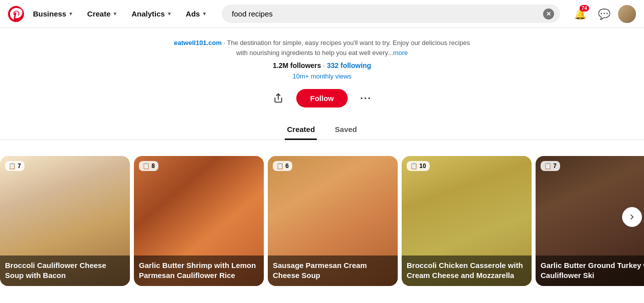 This screenshot has height=303, width=644. I want to click on pin-title-1: Garlic Butter Shrimp with Lemon Parmesan…, so click(199, 271).